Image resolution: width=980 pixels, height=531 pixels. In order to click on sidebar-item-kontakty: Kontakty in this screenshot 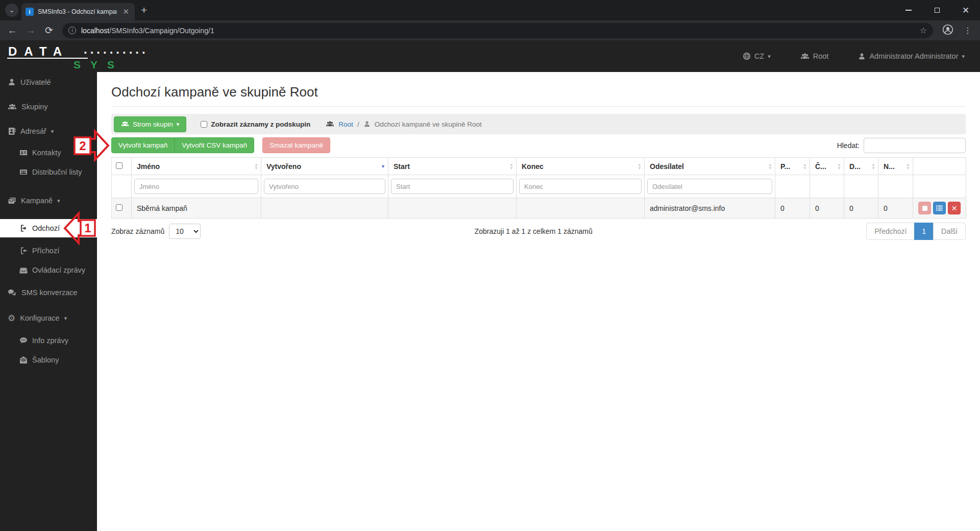, I will do `click(48, 153)`.